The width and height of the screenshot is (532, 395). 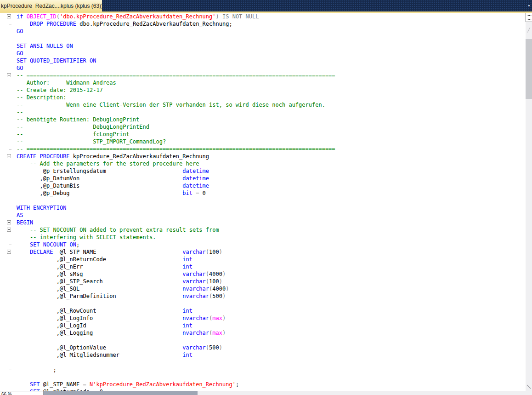 I want to click on code-line: BEGIN, so click(x=263, y=223).